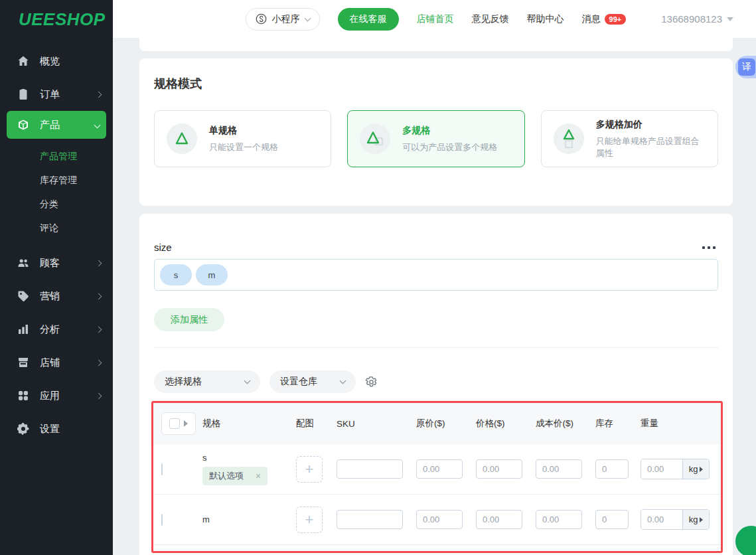 The image size is (756, 555). I want to click on sidebar-item-label: 产品, so click(50, 125).